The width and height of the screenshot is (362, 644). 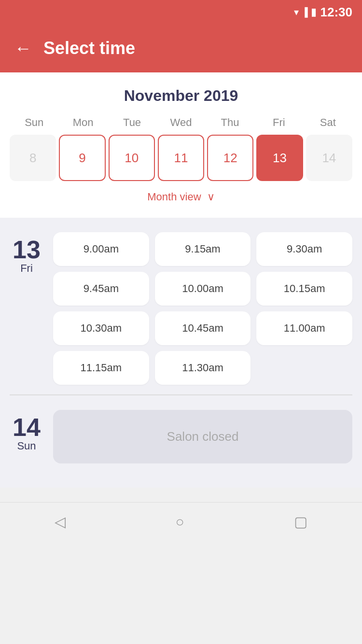 I want to click on day-header-thu: Thu, so click(x=230, y=123).